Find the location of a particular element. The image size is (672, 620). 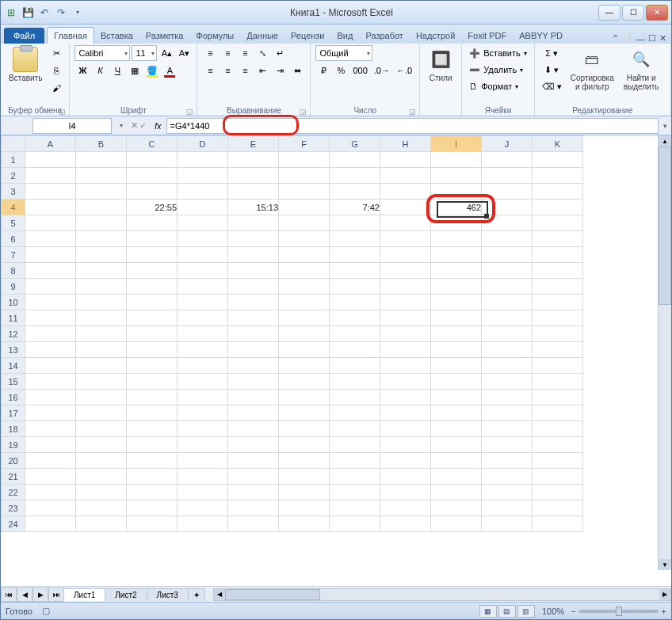

cell-E6 is located at coordinates (254, 239).